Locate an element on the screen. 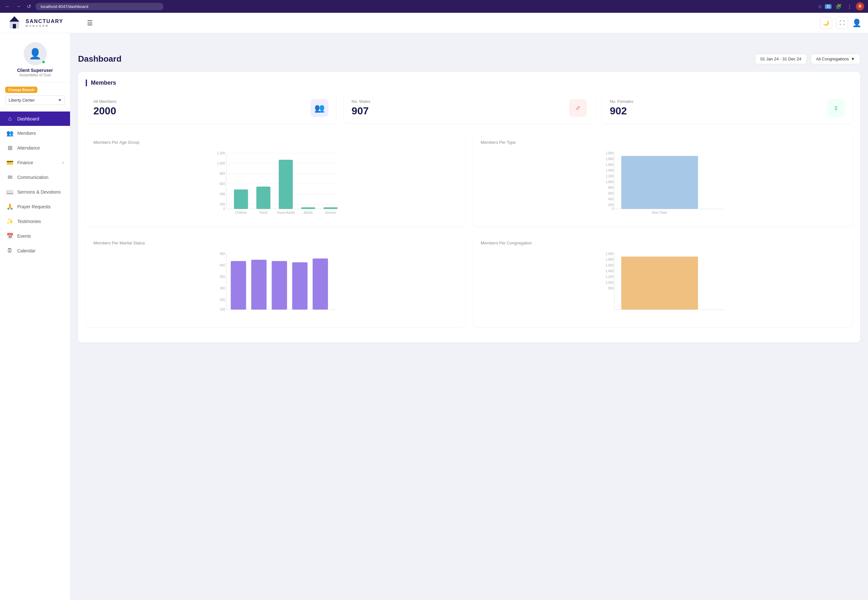 The height and width of the screenshot is (600, 868). svg-text: 200 is located at coordinates (611, 205).